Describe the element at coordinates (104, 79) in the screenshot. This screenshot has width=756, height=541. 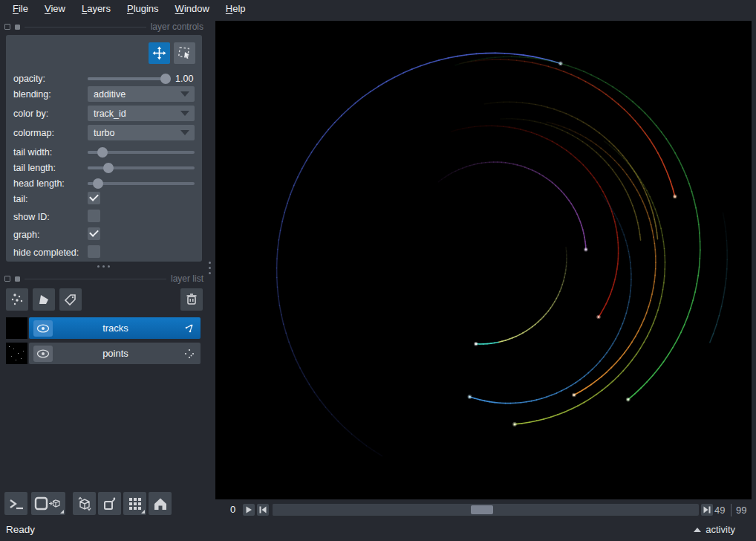
I see `opacity-row: opacity: 1.00` at that location.